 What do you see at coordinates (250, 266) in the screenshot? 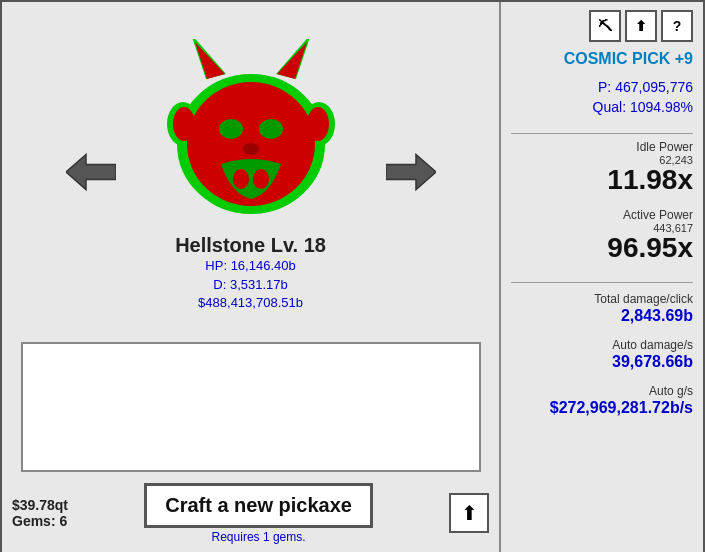
I see `monster-hp: HP: 16,146.40b` at bounding box center [250, 266].